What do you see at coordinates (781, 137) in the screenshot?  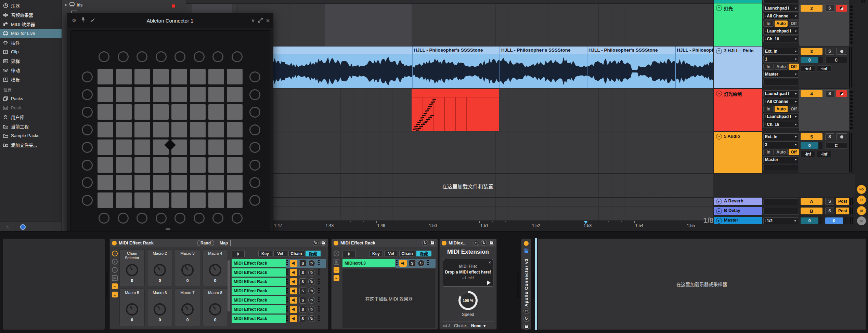 I see `routing-dropdown: Ext. In▼` at bounding box center [781, 137].